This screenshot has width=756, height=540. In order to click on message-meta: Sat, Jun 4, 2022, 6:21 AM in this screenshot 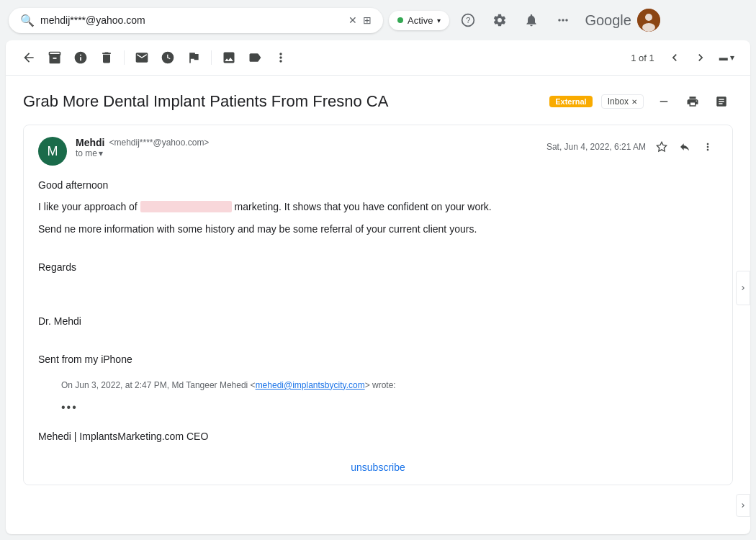, I will do `click(632, 147)`.